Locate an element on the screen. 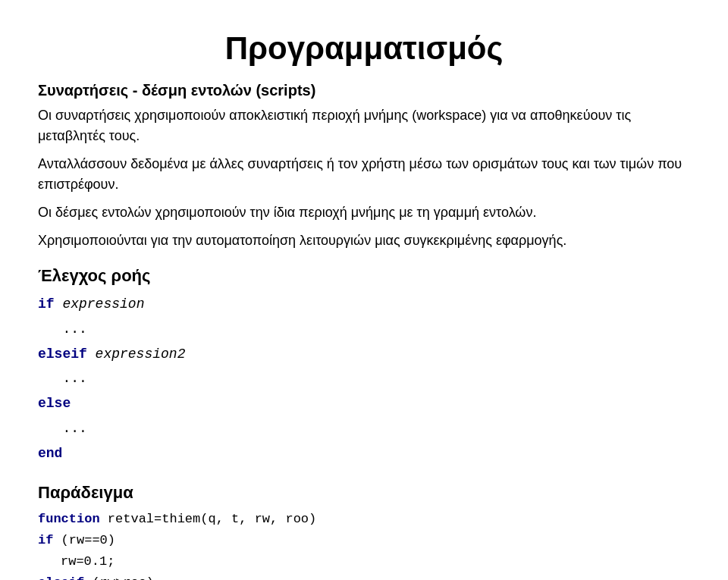  code-line-elseif: elseif expression2 is located at coordinates (364, 355).